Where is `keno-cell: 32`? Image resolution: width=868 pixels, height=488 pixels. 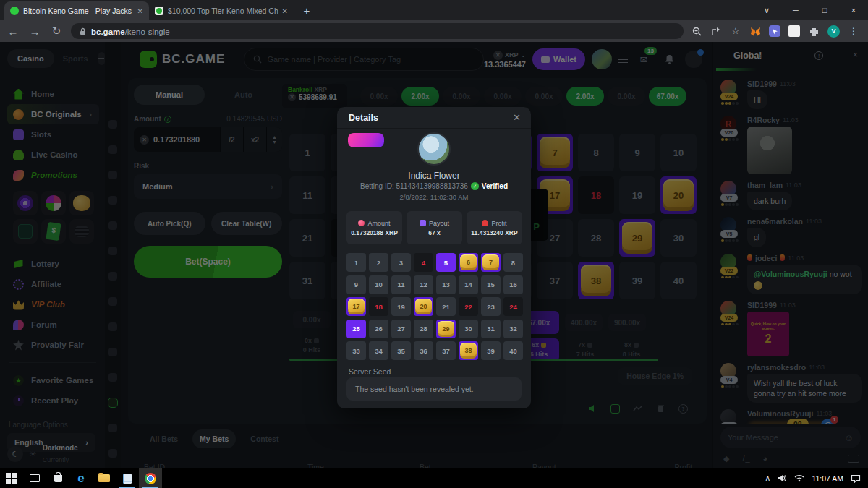
keno-cell: 32 is located at coordinates (514, 329).